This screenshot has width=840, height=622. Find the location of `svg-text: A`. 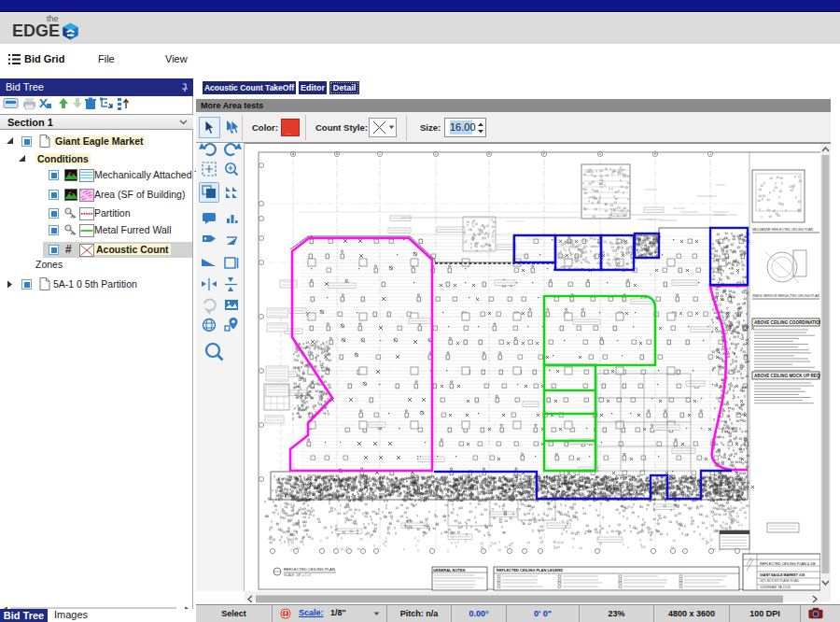

svg-text: A is located at coordinates (293, 154).